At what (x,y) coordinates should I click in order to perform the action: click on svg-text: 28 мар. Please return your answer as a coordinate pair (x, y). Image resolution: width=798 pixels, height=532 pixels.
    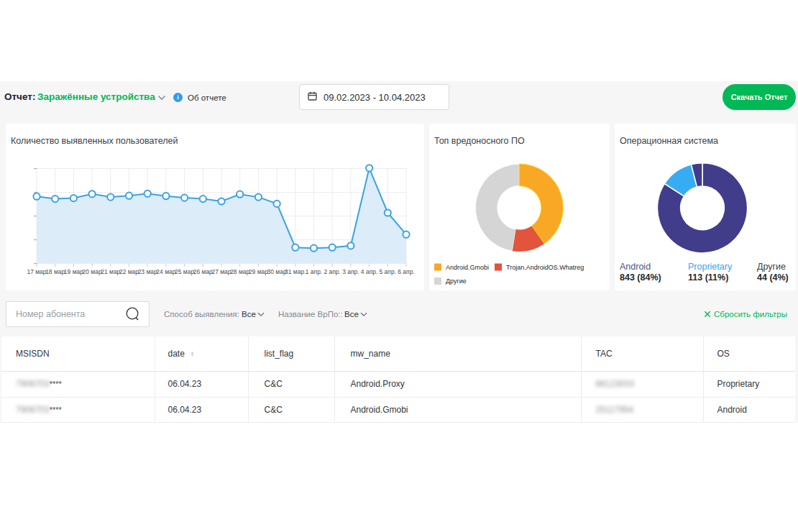
    Looking at the image, I should click on (240, 272).